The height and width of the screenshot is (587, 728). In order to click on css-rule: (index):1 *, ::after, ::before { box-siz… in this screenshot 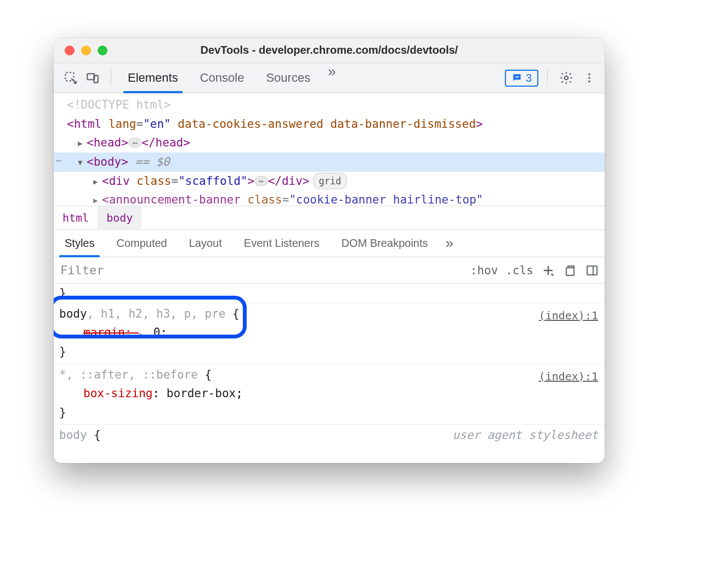, I will do `click(329, 395)`.